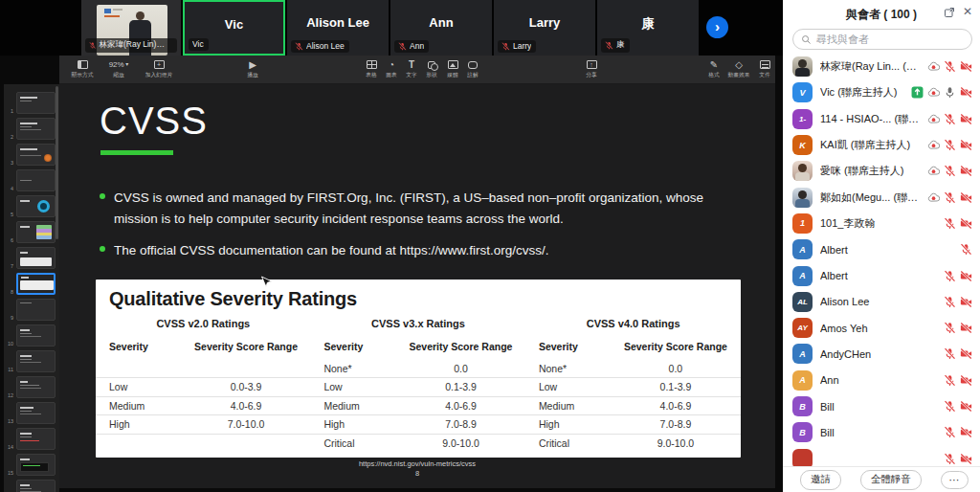 The width and height of the screenshot is (980, 492). What do you see at coordinates (131, 28) in the screenshot?
I see `video-tile-ray: 林家瑋(Ray Lin)@Dev…` at bounding box center [131, 28].